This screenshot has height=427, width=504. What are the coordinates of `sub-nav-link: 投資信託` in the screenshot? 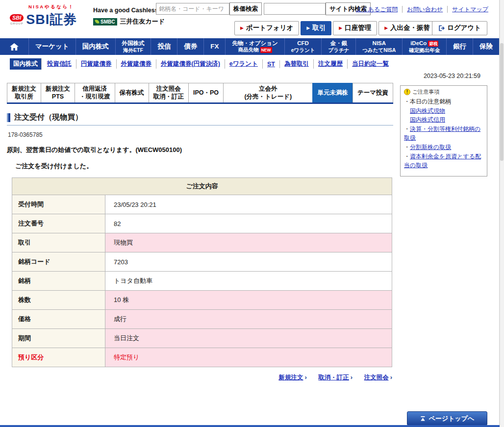 It's located at (60, 64).